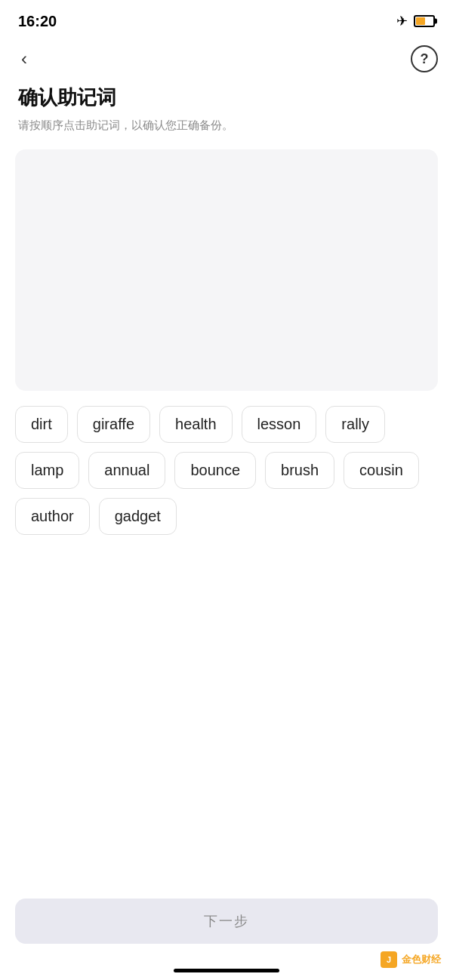 The image size is (453, 980). Describe the element at coordinates (113, 424) in the screenshot. I see `word-chip-giraffe: giraffe` at that location.